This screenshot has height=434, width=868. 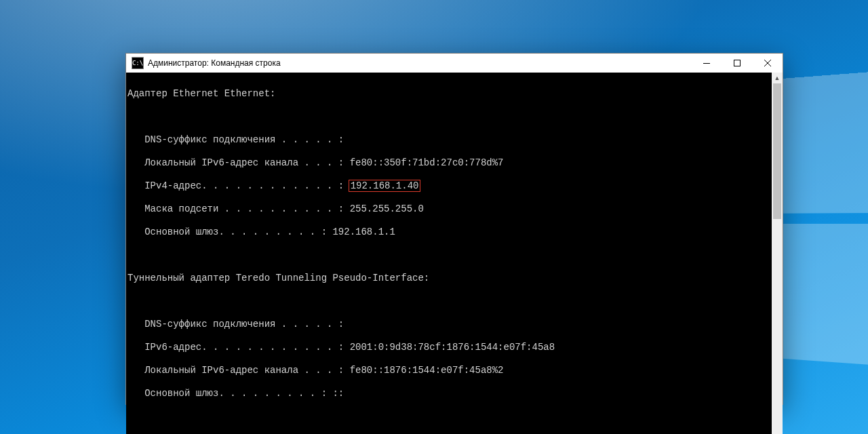 What do you see at coordinates (777, 78) in the screenshot?
I see `scroll-up-button: ▲` at bounding box center [777, 78].